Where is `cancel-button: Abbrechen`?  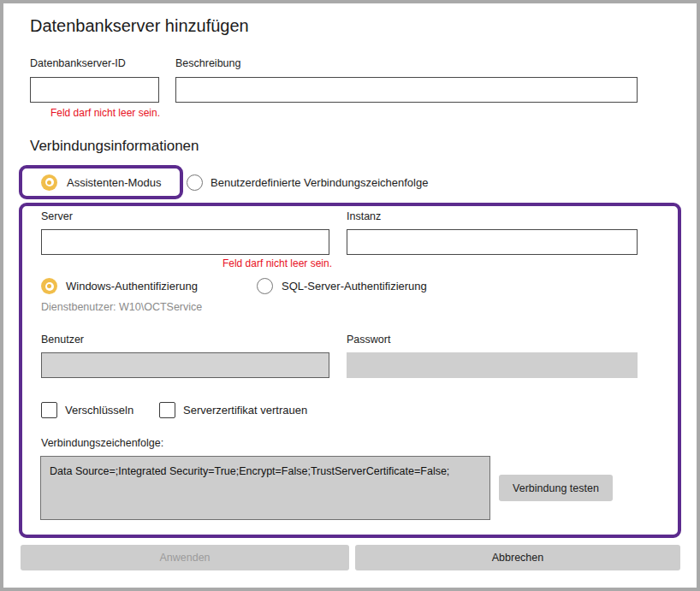
cancel-button: Abbrechen is located at coordinates (518, 558).